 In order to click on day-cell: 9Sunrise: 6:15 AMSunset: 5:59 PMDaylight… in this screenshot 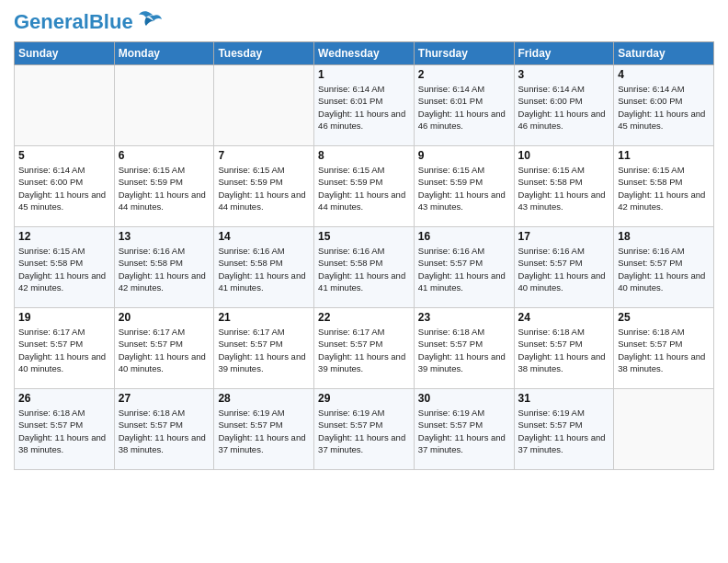, I will do `click(463, 187)`.